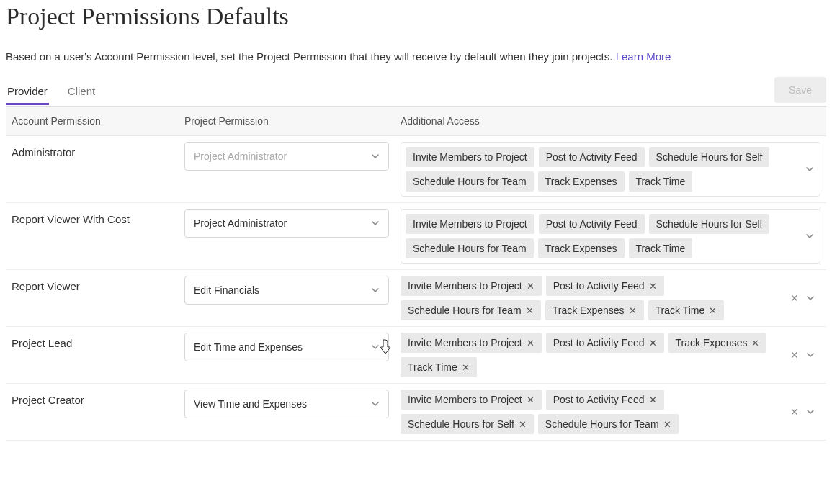 The height and width of the screenshot is (504, 832). Describe the element at coordinates (605, 286) in the screenshot. I see `tag: Post to Activity Feed✕` at that location.